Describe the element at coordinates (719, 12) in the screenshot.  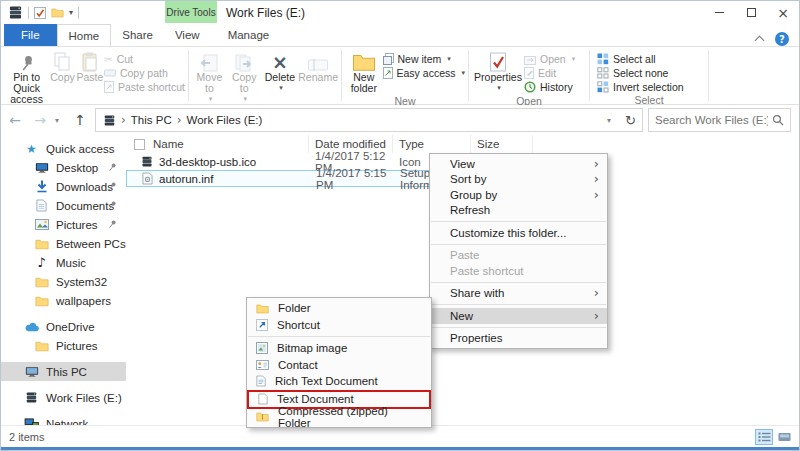
I see `minimize-button` at that location.